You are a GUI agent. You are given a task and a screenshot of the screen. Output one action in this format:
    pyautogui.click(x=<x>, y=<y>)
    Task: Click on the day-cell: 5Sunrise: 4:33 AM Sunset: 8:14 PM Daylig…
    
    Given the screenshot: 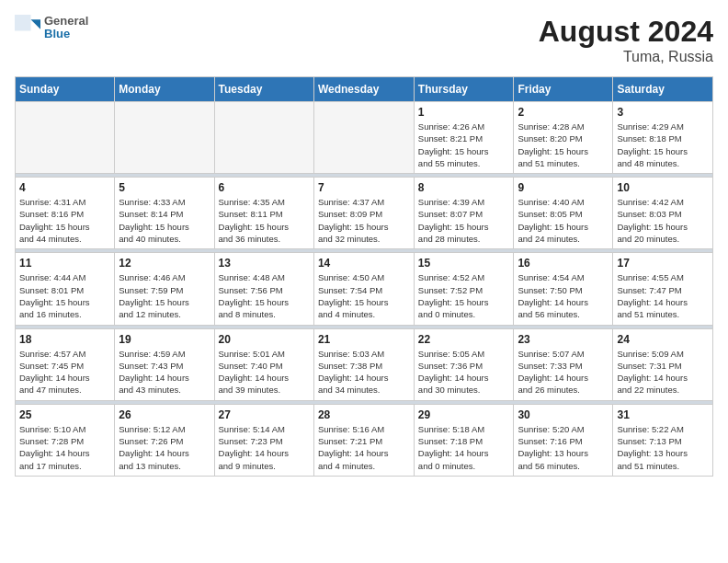 What is the action you would take?
    pyautogui.click(x=165, y=213)
    